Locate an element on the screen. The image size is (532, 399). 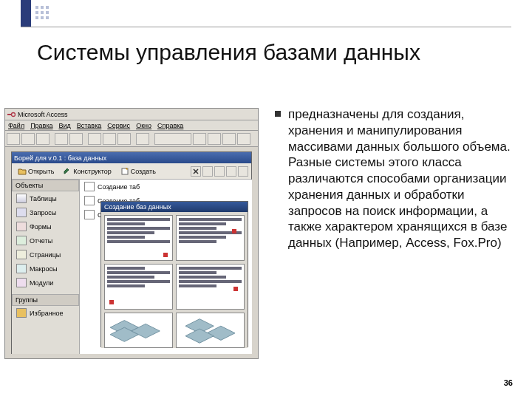
sidebar-header-groups: Группы is located at coordinates (46, 300).